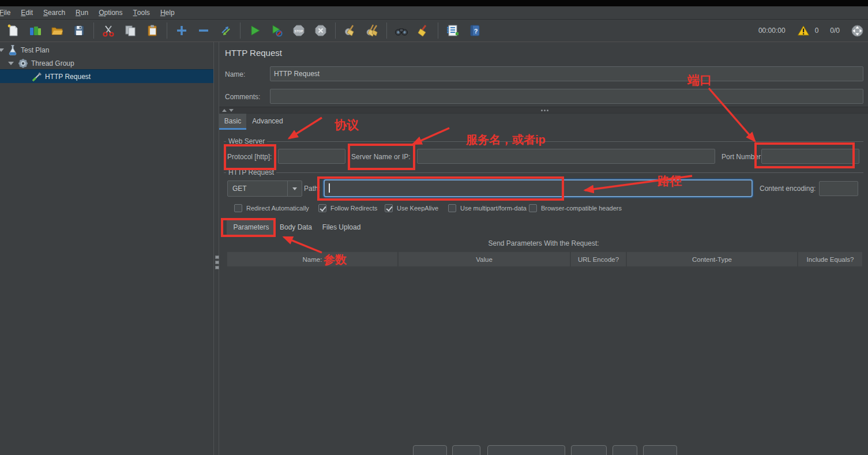  Describe the element at coordinates (484, 260) in the screenshot. I see `column-header-value: Value` at that location.